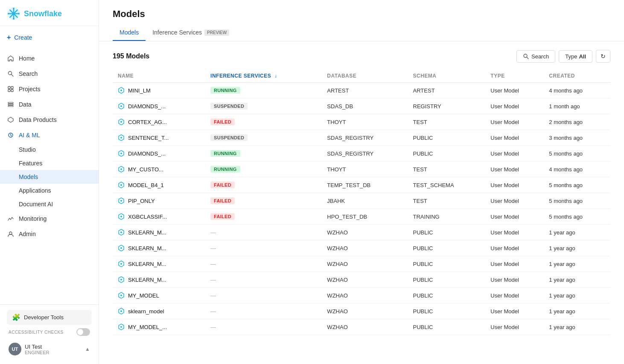 The image size is (624, 364). Describe the element at coordinates (159, 138) in the screenshot. I see `cell-name: SENTENCE_T...` at that location.